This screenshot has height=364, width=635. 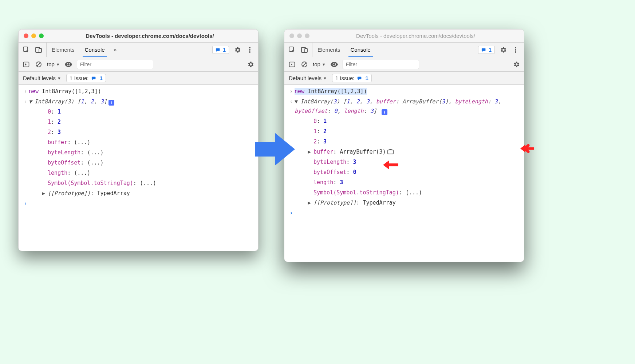 What do you see at coordinates (138, 50) in the screenshot?
I see `main-tabs: Elements Console » 1` at bounding box center [138, 50].